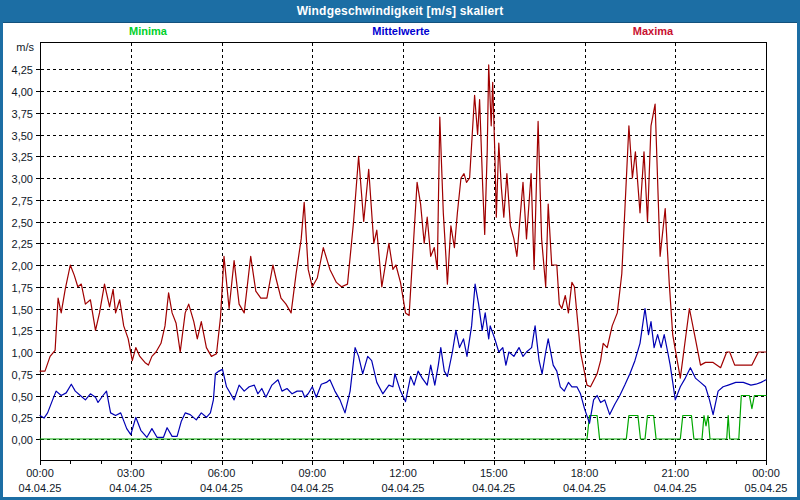 The width and height of the screenshot is (800, 500). I want to click on svg-text: 1,25, so click(22, 331).